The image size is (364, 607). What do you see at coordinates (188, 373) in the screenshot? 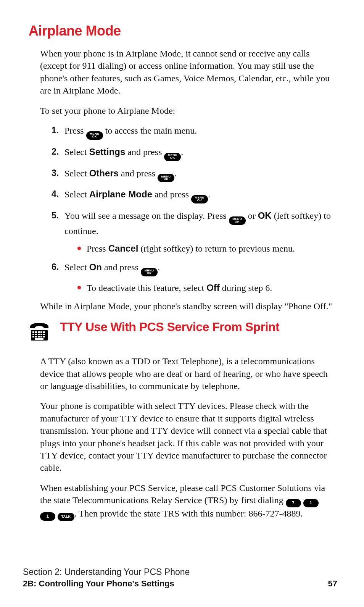
I see `tty-p1: A TTY (also known as a TDD or Text Telep…` at bounding box center [188, 373].